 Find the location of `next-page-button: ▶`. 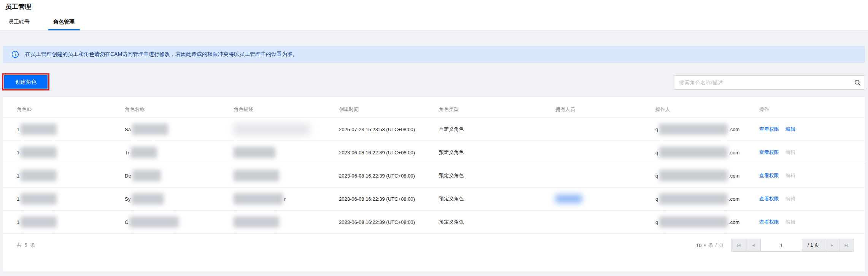

next-page-button: ▶ is located at coordinates (832, 245).